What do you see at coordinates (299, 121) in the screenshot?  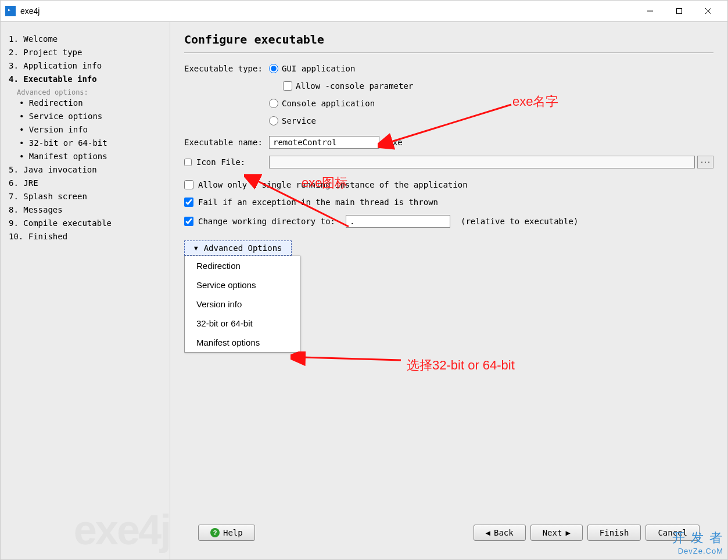 I see `radio-service-label: Service` at bounding box center [299, 121].